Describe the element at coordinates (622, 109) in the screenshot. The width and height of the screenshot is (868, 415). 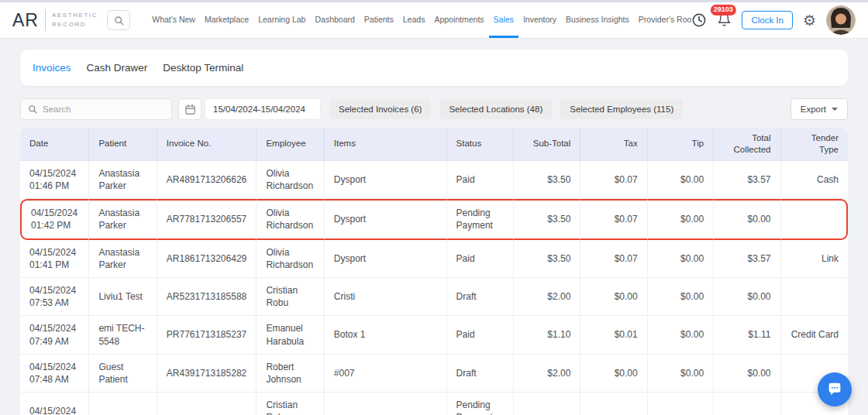
I see `filter-chip-selected-employees-115: Selected Employees (115)` at that location.